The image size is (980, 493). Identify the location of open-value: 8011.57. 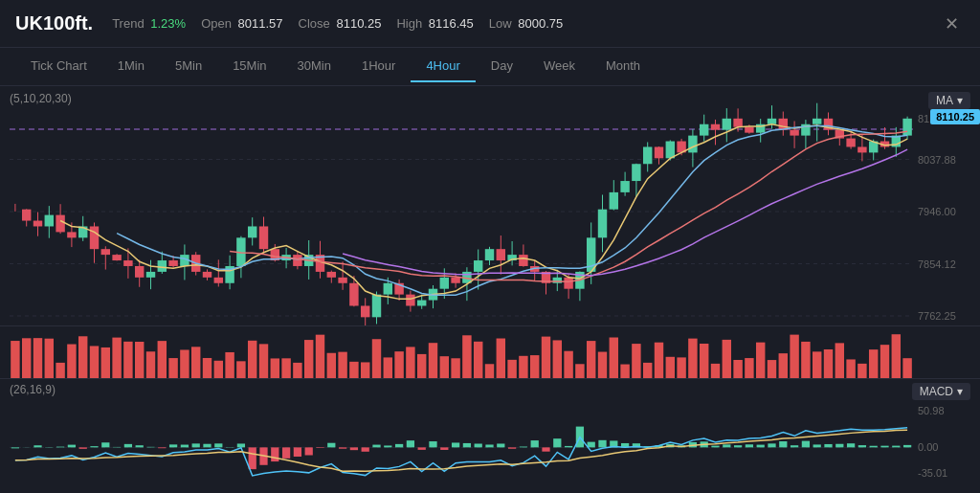
(260, 23).